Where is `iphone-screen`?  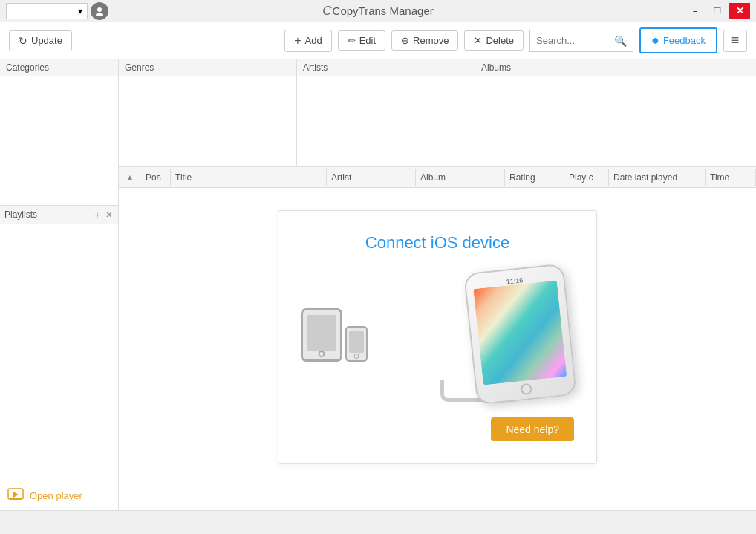
iphone-screen is located at coordinates (520, 333).